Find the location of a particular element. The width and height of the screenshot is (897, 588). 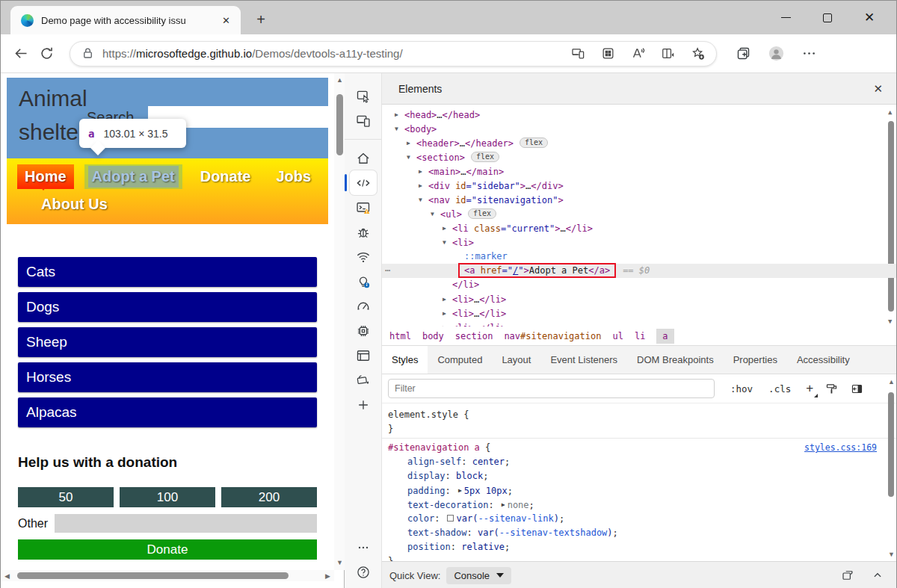

dom-node: ▶<main>…</main> is located at coordinates (639, 172).